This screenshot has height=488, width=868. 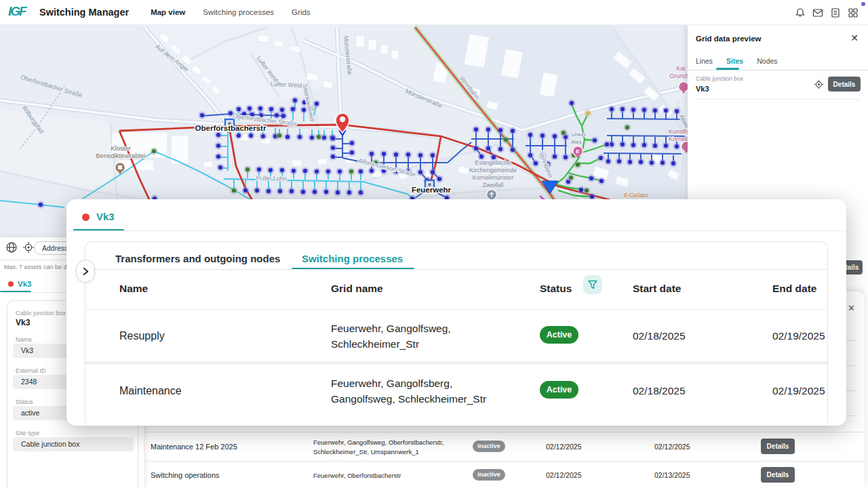 What do you see at coordinates (800, 13) in the screenshot?
I see `notifications-bell-icon` at bounding box center [800, 13].